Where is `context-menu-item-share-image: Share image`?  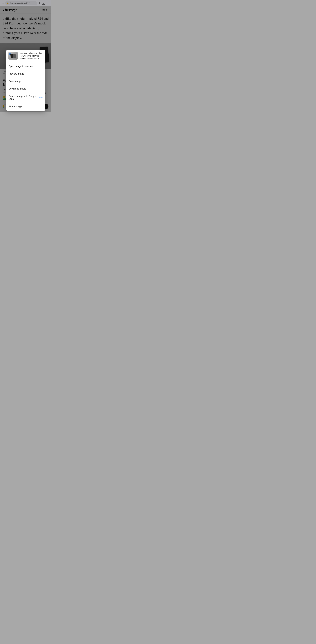 context-menu-item-share-image: Share image is located at coordinates (26, 106).